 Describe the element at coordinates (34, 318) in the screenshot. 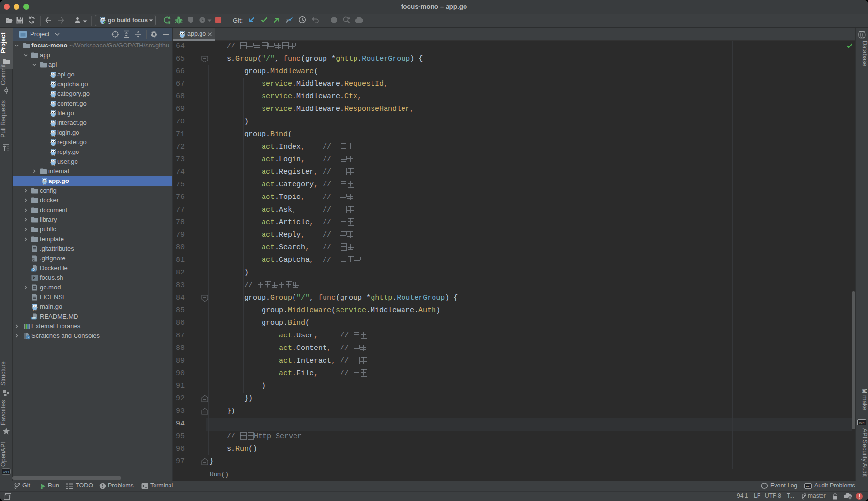

I see `svg-text: MD` at that location.